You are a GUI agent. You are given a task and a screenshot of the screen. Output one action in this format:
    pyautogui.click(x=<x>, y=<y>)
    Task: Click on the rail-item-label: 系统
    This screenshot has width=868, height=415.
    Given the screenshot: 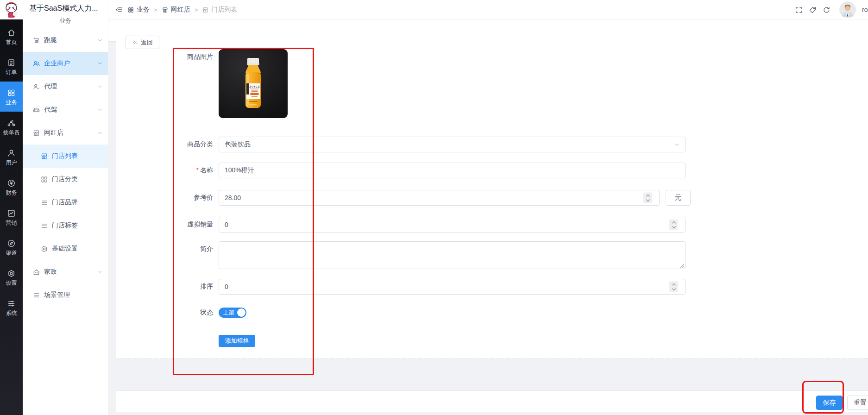 What is the action you would take?
    pyautogui.click(x=12, y=313)
    